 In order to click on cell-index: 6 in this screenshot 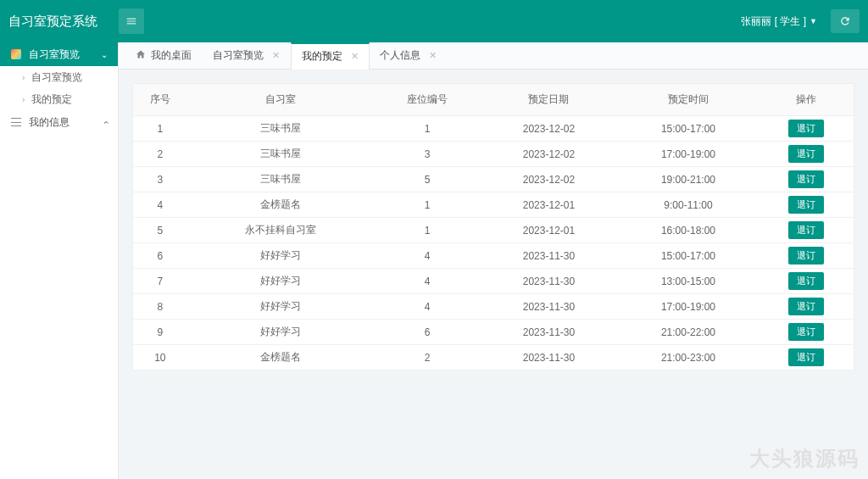, I will do `click(160, 256)`.